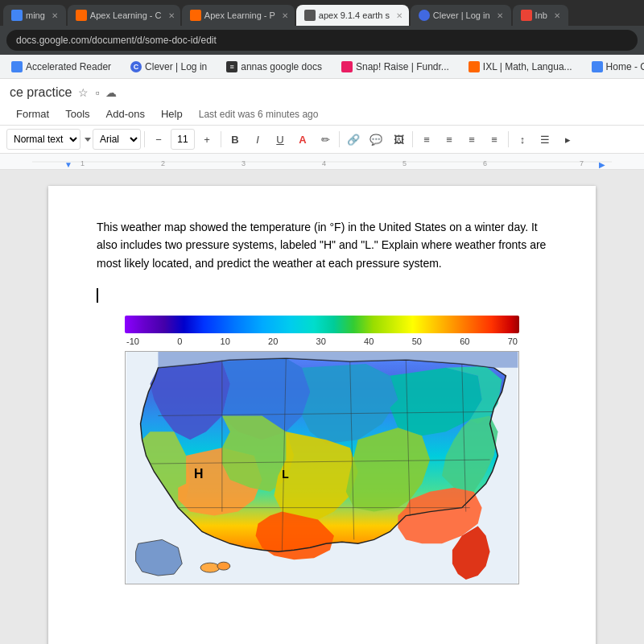 This screenshot has height=644, width=644. What do you see at coordinates (198, 473) in the screenshot?
I see `high-pressure-label: H` at bounding box center [198, 473].